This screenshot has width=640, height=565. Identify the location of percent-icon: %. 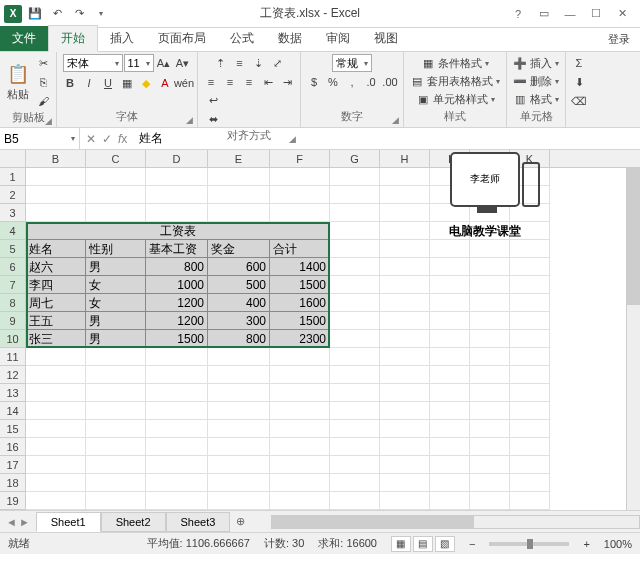
(333, 82).